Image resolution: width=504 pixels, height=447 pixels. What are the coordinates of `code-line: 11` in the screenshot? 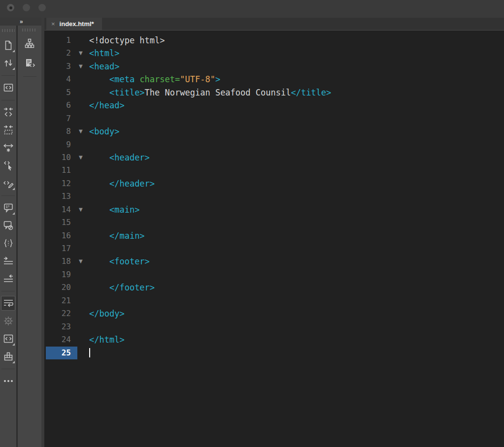 It's located at (274, 170).